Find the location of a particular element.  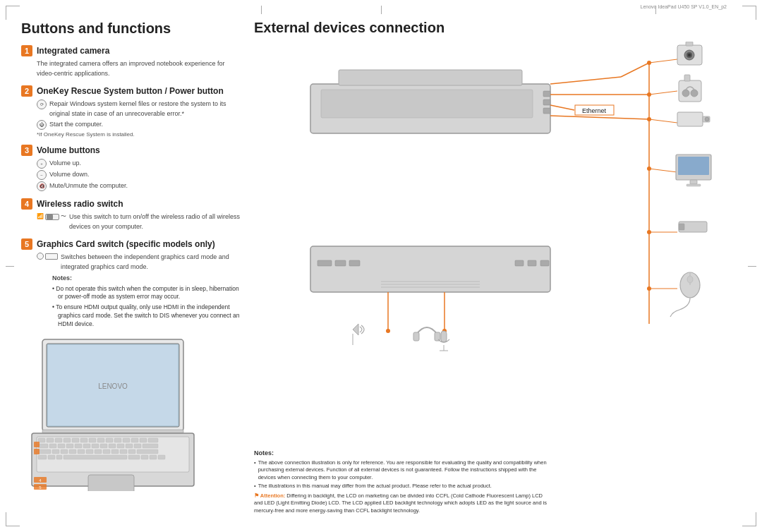

gc-rect-icon is located at coordinates (52, 257).